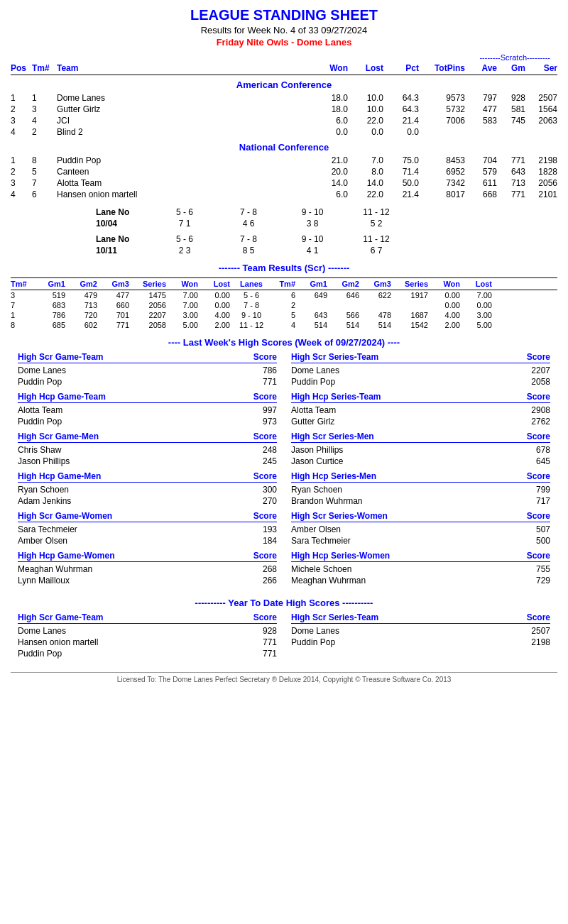 This screenshot has width=568, height=924. What do you see at coordinates (442, 68) in the screenshot?
I see `col-totpins-header: TotPins` at bounding box center [442, 68].